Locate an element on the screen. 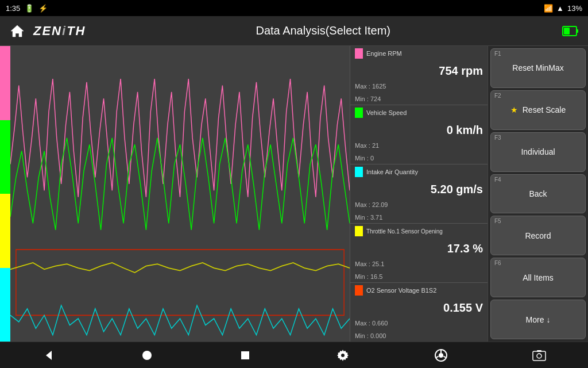 The height and width of the screenshot is (368, 588). f5-label: F5 is located at coordinates (498, 221).